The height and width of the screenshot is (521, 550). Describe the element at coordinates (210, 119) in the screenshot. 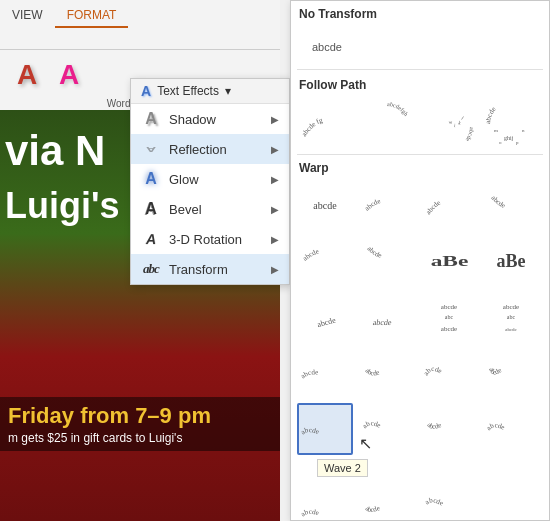

I see `shadow-item: A Shadow ▶` at that location.